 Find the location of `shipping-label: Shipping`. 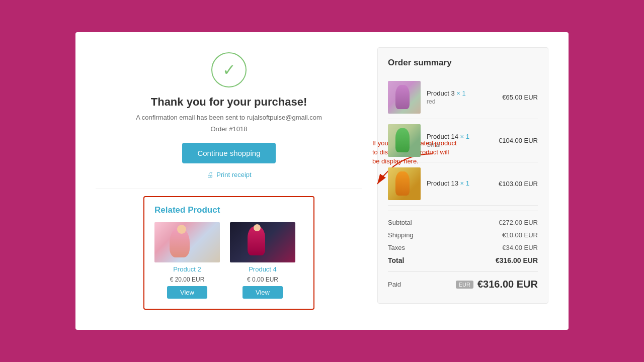

shipping-label: Shipping is located at coordinates (400, 235).